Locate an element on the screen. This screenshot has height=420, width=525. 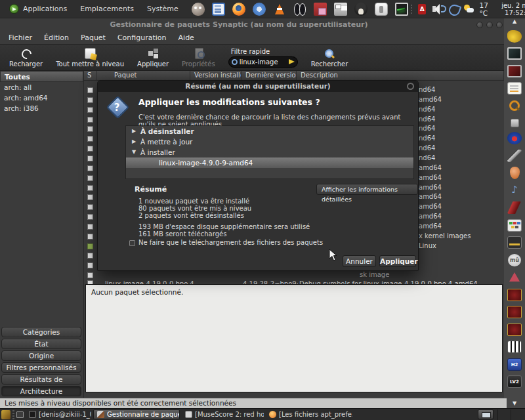
musescore-icon: mû is located at coordinates (514, 260).